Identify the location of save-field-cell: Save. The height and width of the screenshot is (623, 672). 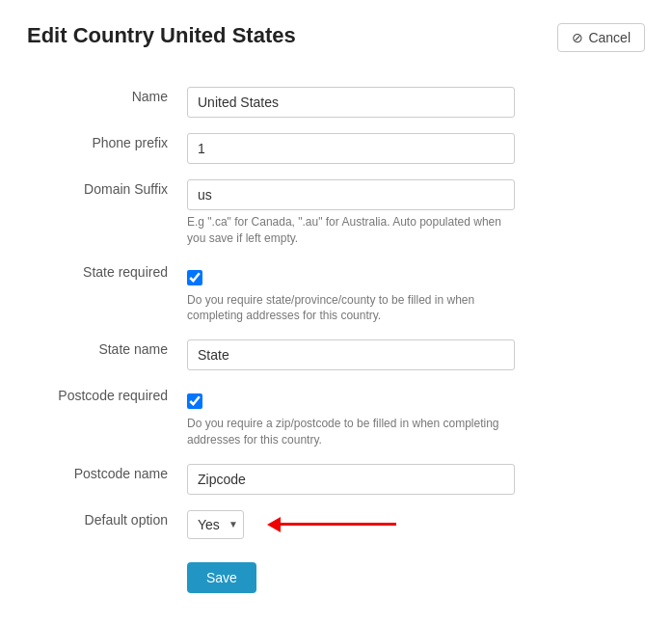
(413, 574).